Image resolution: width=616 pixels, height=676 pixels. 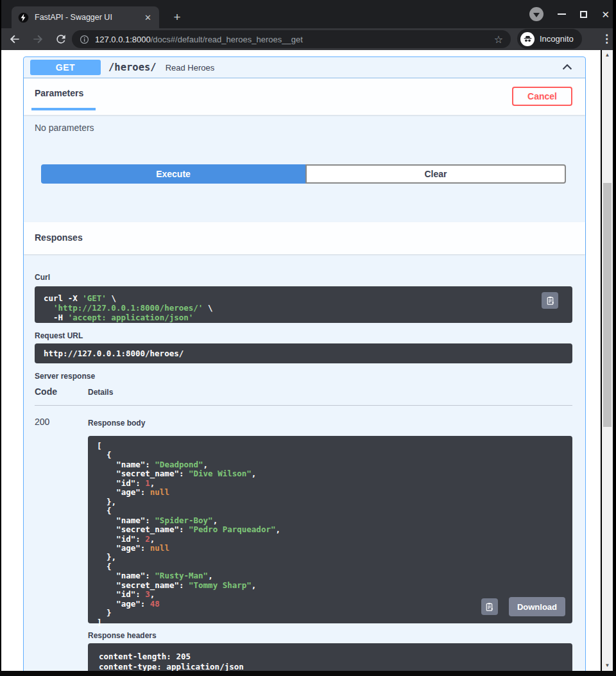 I want to click on endpoint-summary: Read Heroes, so click(x=190, y=68).